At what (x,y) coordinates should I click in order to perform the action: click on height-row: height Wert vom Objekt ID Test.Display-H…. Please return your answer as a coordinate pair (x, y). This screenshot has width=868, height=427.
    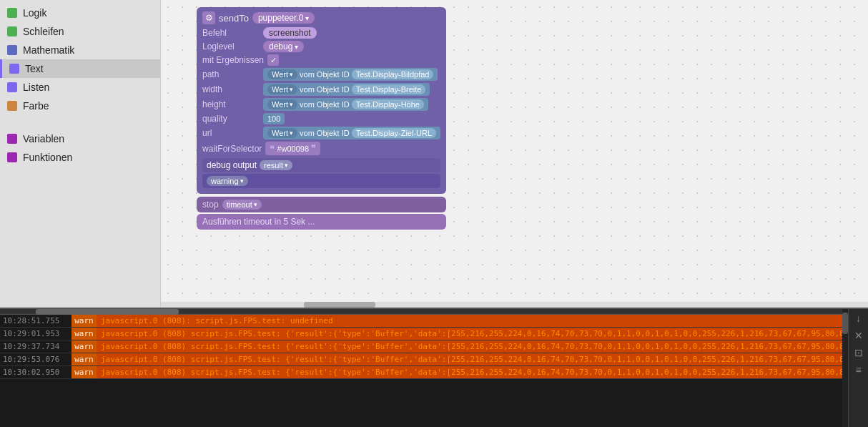
    Looking at the image, I should click on (322, 104).